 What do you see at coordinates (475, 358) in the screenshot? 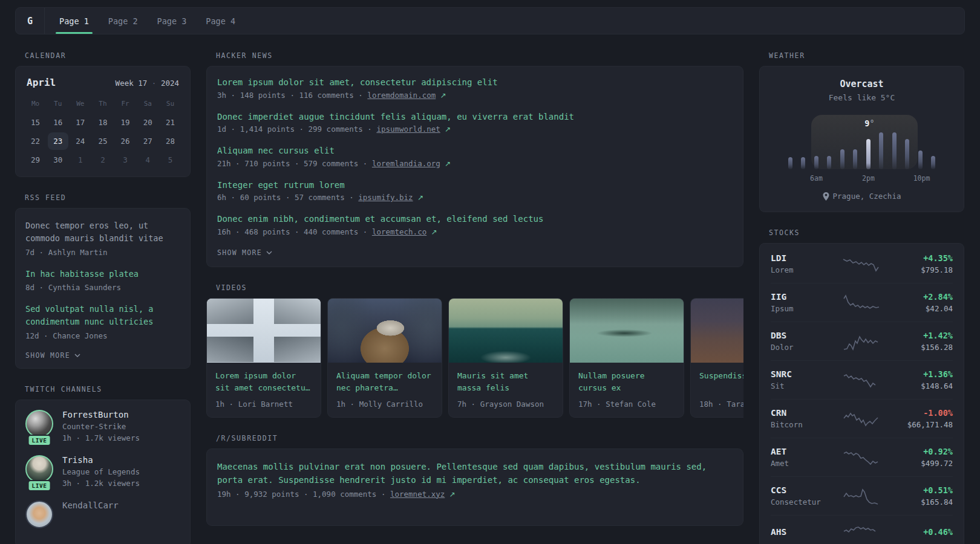
I see `videos-row: Lorem ipsum dolor sit amet consectetu… 1…` at bounding box center [475, 358].